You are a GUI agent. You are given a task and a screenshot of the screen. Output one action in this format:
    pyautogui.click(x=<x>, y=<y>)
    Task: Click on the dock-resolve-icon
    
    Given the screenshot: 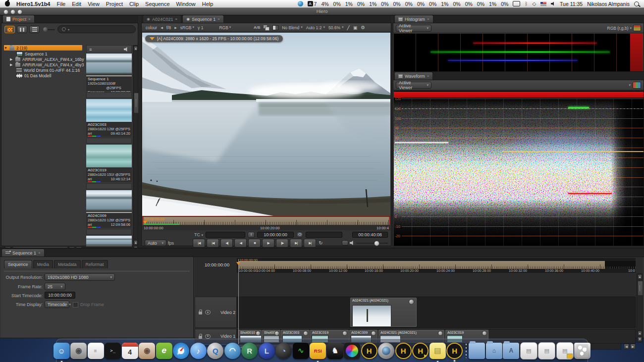 What is the action you would take?
    pyautogui.click(x=352, y=351)
    